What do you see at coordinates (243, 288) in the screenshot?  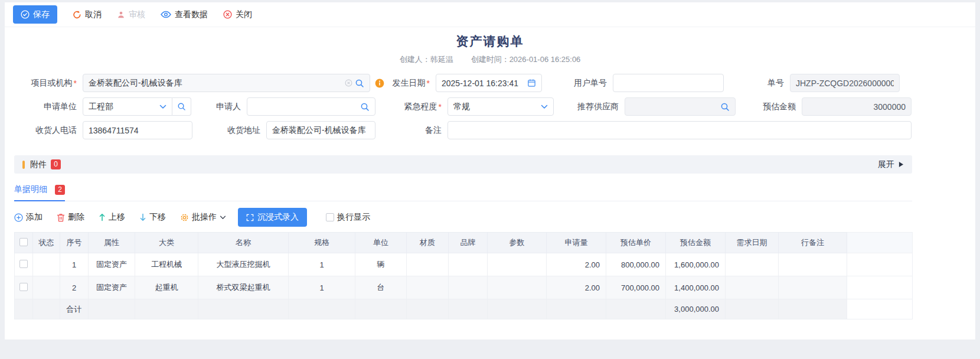 I see `cell-name: 桥式双梁起重机` at bounding box center [243, 288].